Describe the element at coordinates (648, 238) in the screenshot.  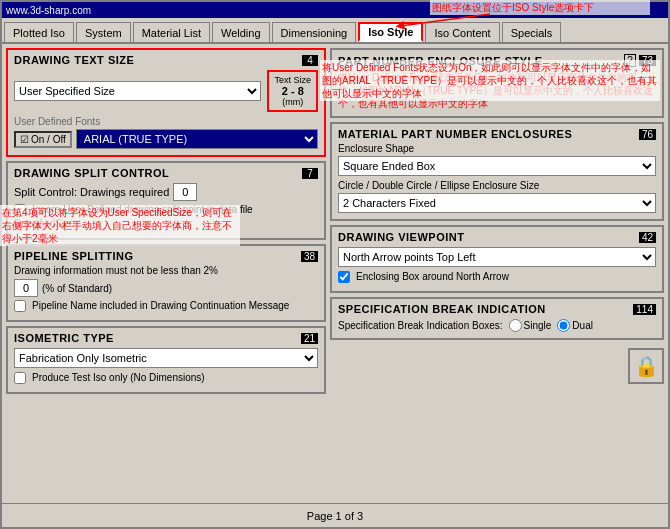
I see `drawing-viewpoint-number: 42` at that location.